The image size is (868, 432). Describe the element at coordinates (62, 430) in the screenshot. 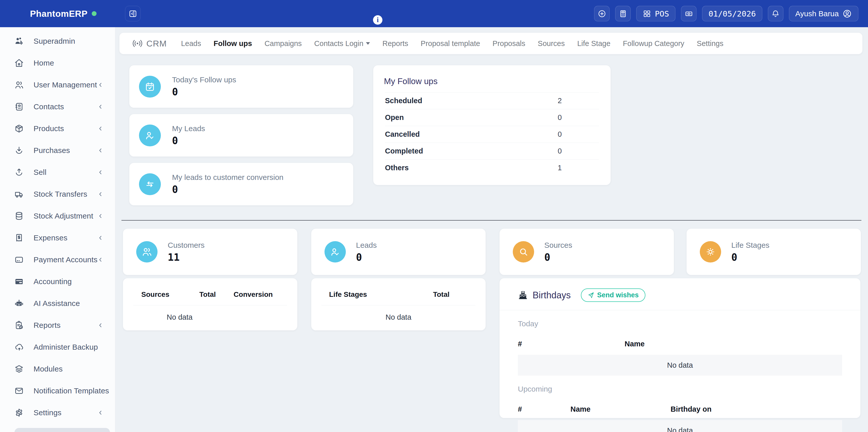

I see `sidebar-scrollbar` at that location.